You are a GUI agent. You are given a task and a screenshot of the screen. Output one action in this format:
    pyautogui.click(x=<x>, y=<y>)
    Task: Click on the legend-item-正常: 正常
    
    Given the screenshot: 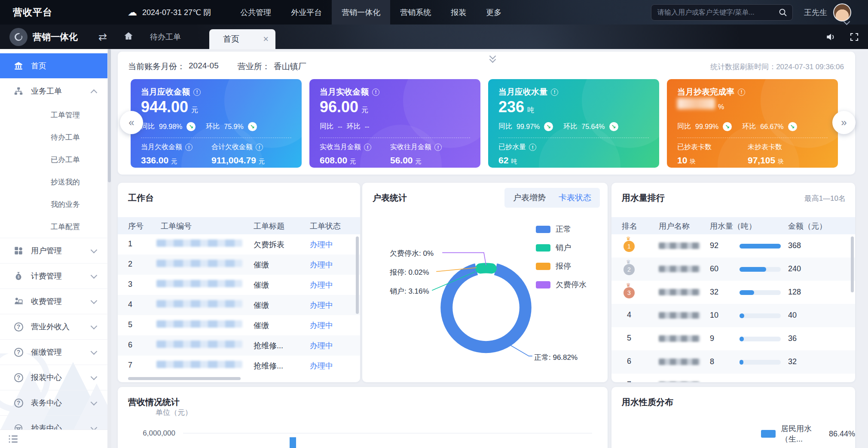 What is the action you would take?
    pyautogui.click(x=561, y=229)
    